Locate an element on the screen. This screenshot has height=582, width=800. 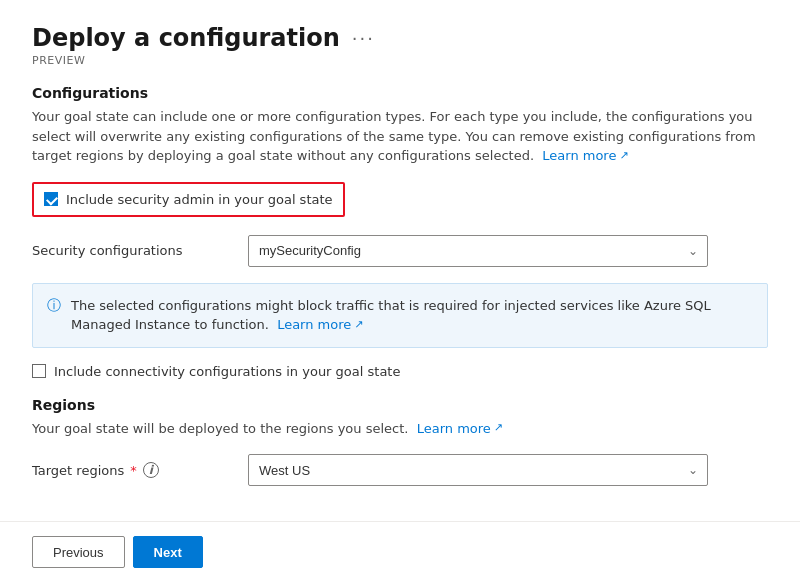
security-admin-checkbox is located at coordinates (51, 199).